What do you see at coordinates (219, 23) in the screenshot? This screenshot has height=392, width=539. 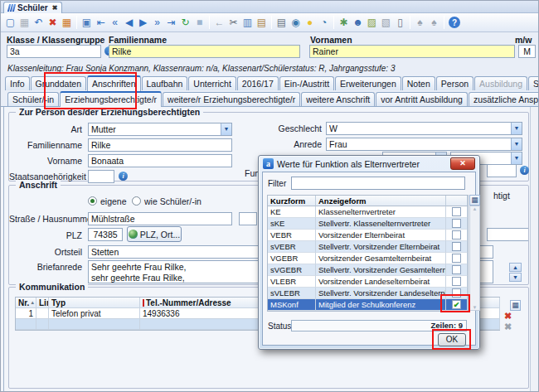 I see `back-icon: ←` at bounding box center [219, 23].